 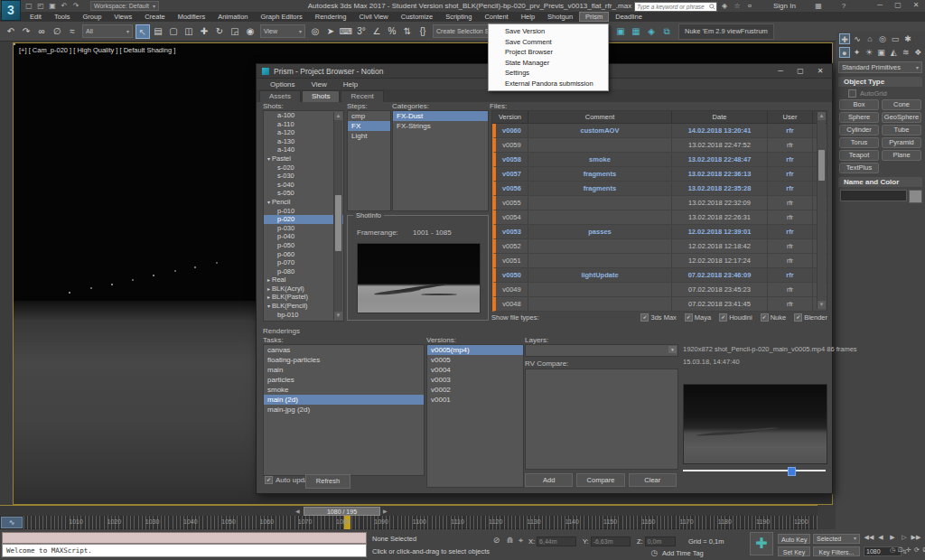 What do you see at coordinates (857, 39) in the screenshot?
I see `modify-tab-icon: ∿` at bounding box center [857, 39].